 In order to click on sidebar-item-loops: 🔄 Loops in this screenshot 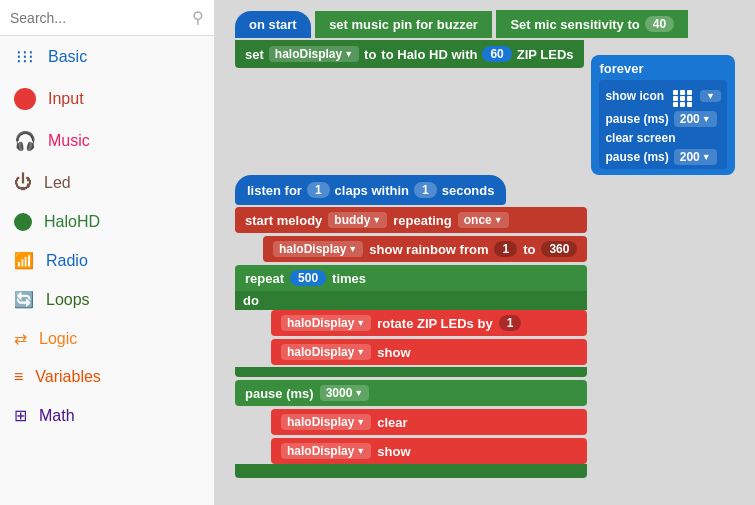, I will do `click(107, 300)`.